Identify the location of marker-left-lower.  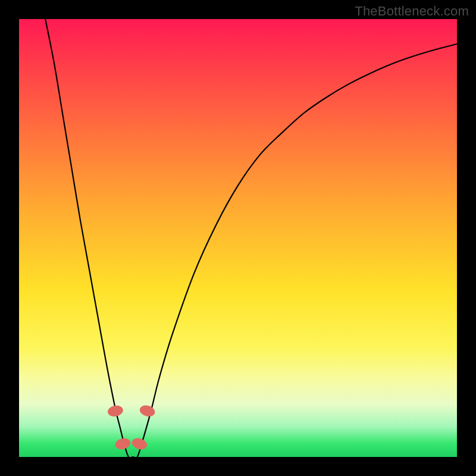
(123, 444).